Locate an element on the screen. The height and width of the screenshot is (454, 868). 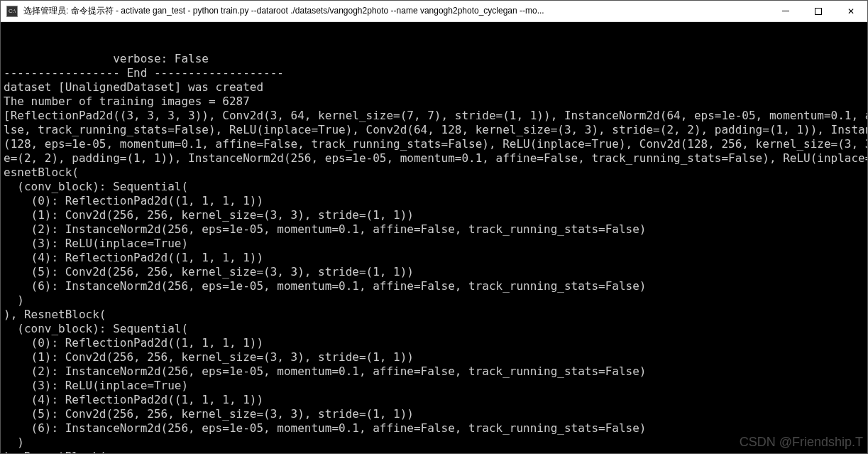
minimize-button is located at coordinates (786, 11).